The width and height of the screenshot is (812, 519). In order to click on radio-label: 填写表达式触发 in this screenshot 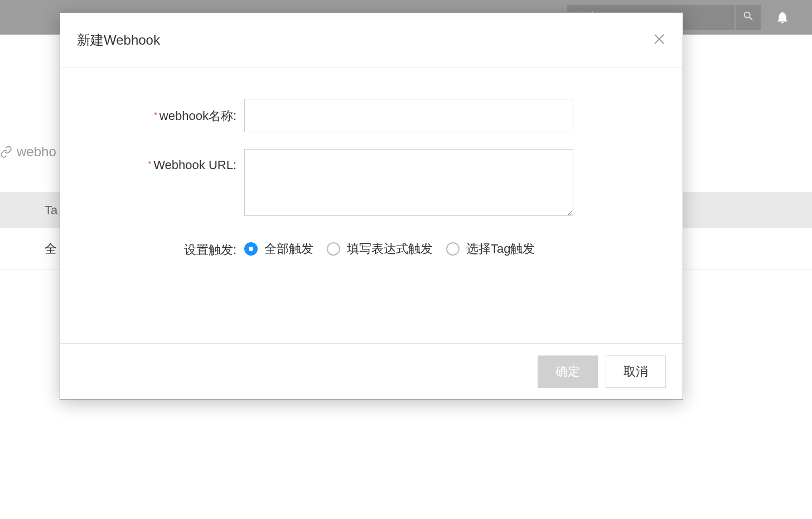, I will do `click(390, 249)`.